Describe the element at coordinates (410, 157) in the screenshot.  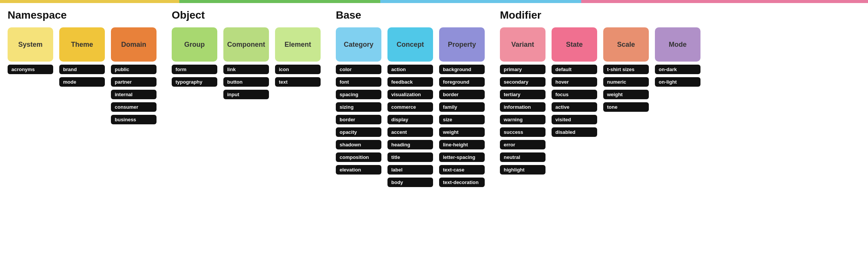
I see `tag-title: title` at that location.